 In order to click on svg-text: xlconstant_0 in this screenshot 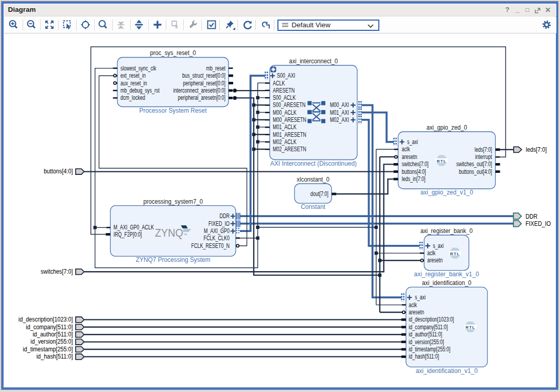, I will do `click(313, 179)`.